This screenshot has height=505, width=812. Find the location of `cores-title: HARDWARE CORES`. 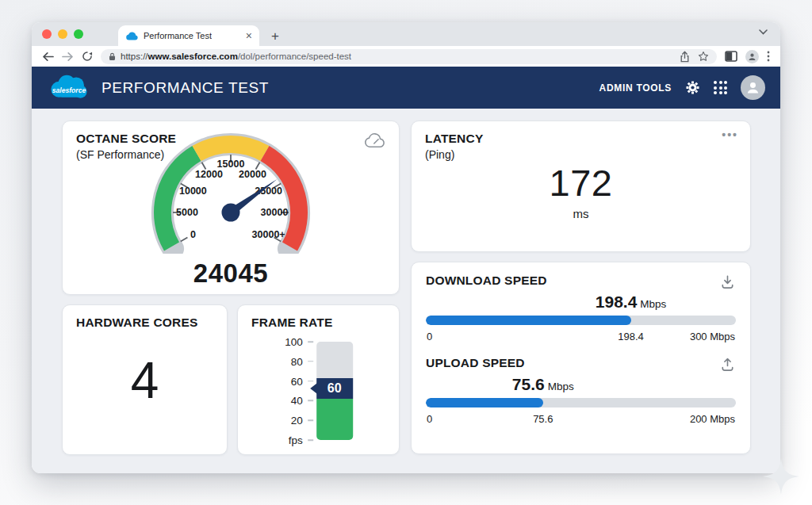

cores-title: HARDWARE CORES is located at coordinates (137, 323).